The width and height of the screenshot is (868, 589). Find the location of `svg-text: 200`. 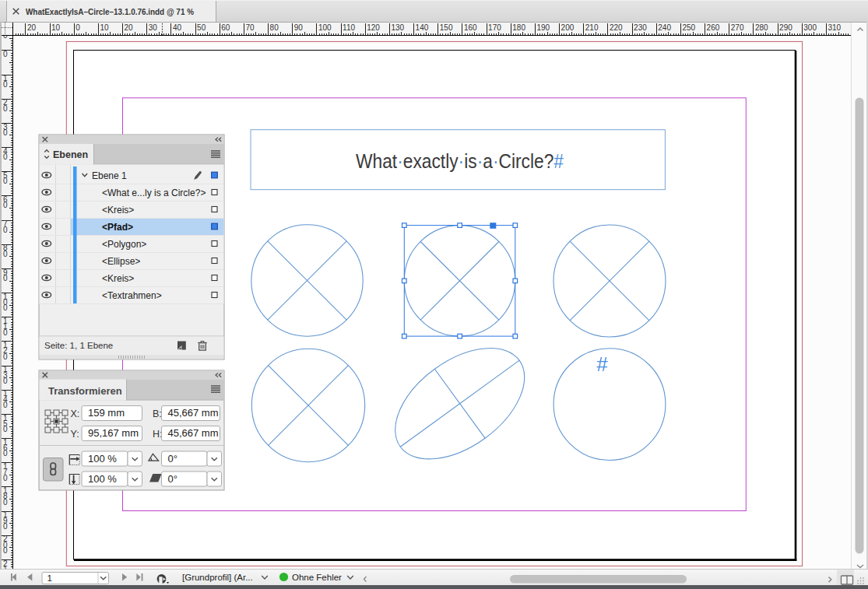

svg-text: 200 is located at coordinates (568, 28).